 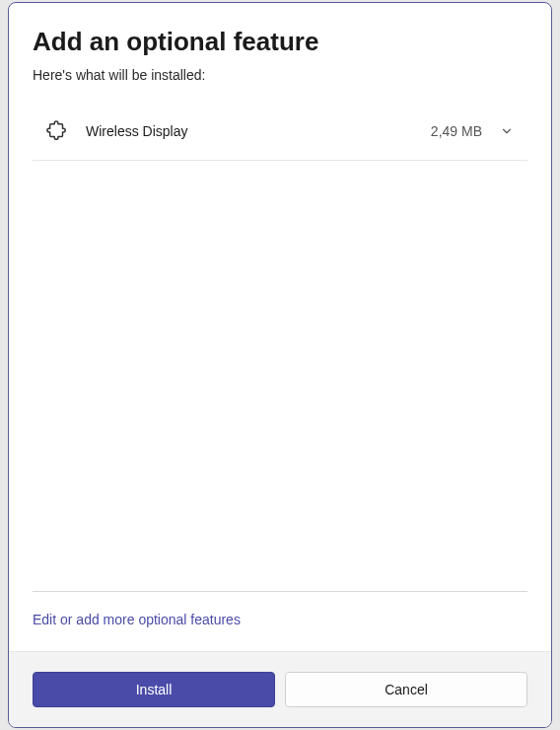 What do you see at coordinates (280, 41) in the screenshot?
I see `dialog-title: Add an optional feature` at bounding box center [280, 41].